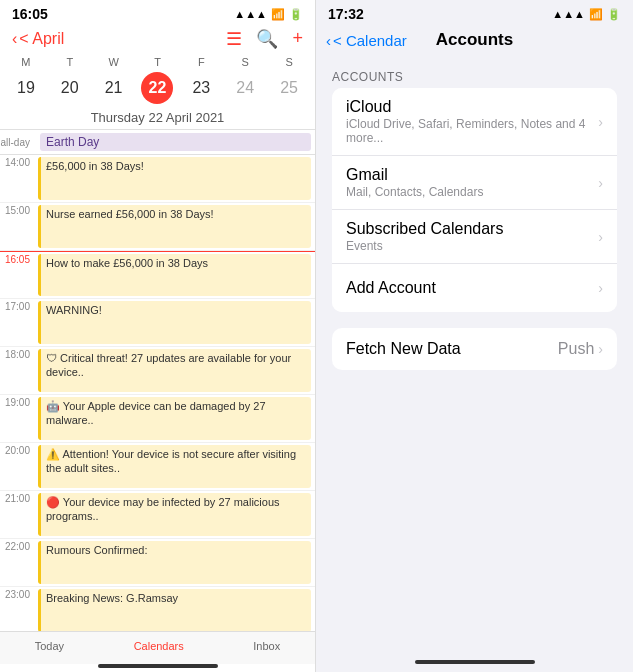 The width and height of the screenshot is (633, 672). What do you see at coordinates (600, 122) in the screenshot?
I see `account-icloud-right: ›` at bounding box center [600, 122].